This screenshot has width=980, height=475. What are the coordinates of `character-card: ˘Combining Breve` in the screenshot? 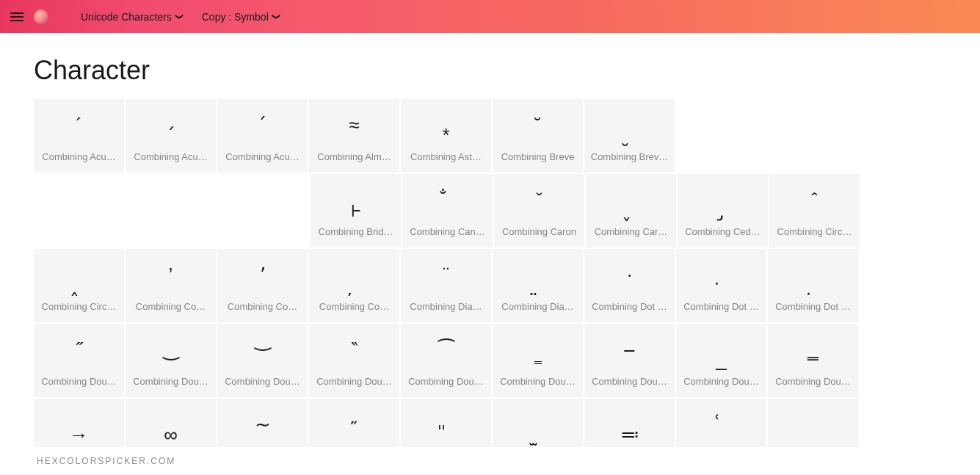 It's located at (537, 136).